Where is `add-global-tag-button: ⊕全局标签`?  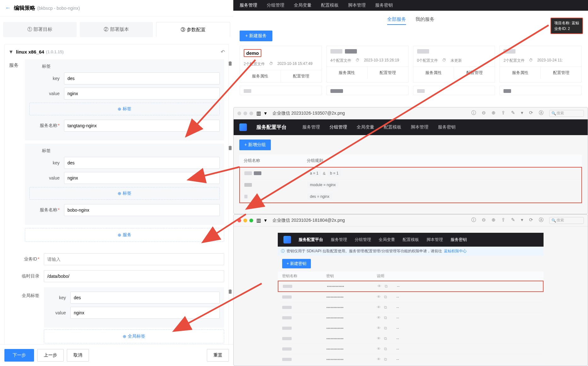
add-global-tag-button: ⊕全局标签 is located at coordinates (134, 336).